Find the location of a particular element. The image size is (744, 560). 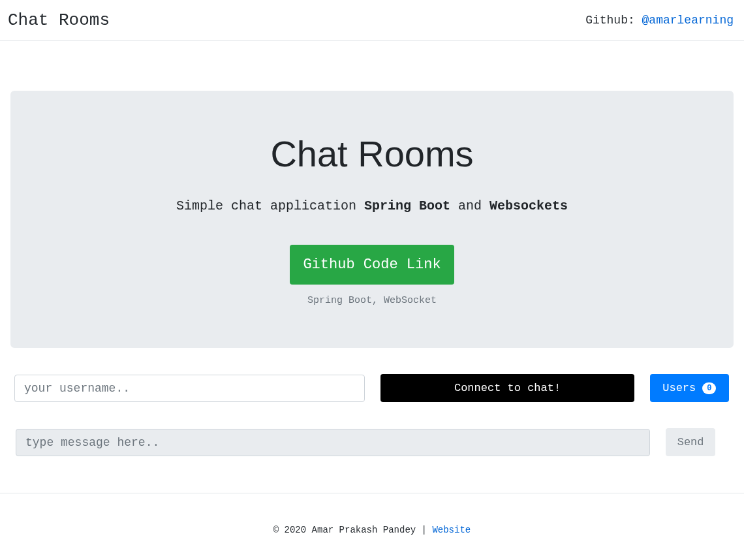

connect-button: Connect to chat! is located at coordinates (508, 388).